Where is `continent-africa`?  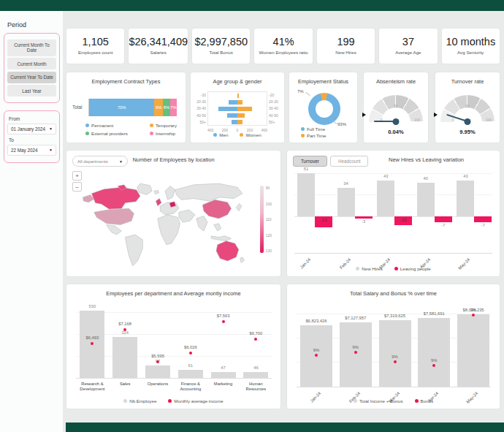
continent-africa is located at coordinates (169, 230).